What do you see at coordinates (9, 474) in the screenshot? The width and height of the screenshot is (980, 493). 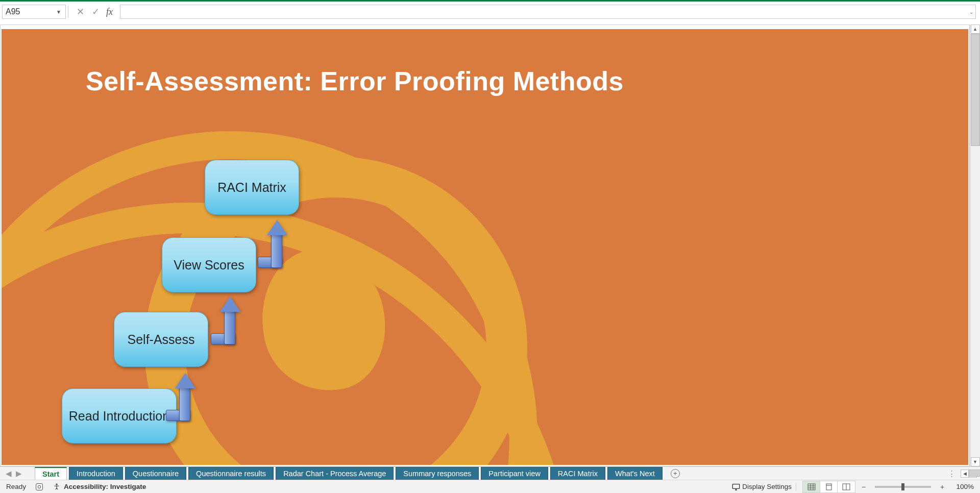 I see `prev-sheet-icon: ◀` at bounding box center [9, 474].